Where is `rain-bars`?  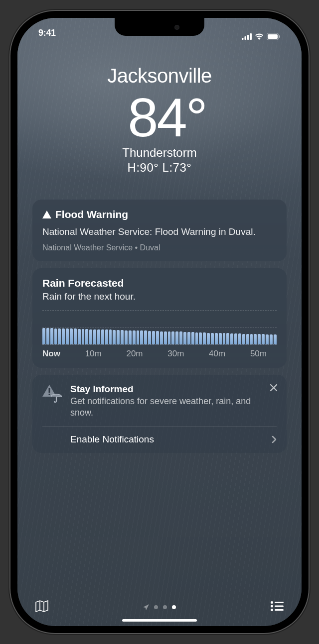
rain-bars is located at coordinates (160, 327).